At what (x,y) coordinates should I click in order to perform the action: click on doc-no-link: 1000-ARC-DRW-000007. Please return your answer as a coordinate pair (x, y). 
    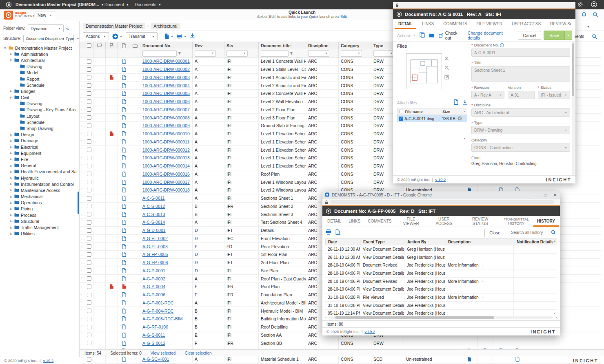
    Looking at the image, I should click on (167, 110).